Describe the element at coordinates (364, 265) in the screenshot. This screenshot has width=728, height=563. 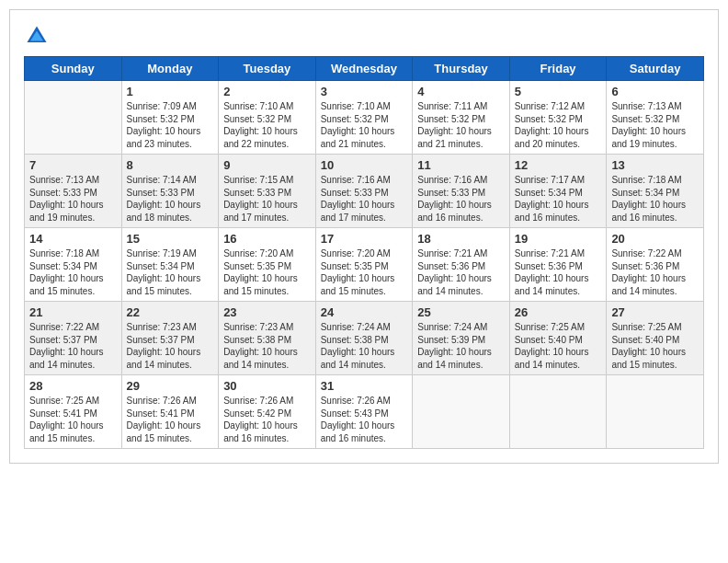
I see `calendar-week-3: 14Sunrise: 7:18 AMSunset: 5:34 PMDayligh…` at that location.